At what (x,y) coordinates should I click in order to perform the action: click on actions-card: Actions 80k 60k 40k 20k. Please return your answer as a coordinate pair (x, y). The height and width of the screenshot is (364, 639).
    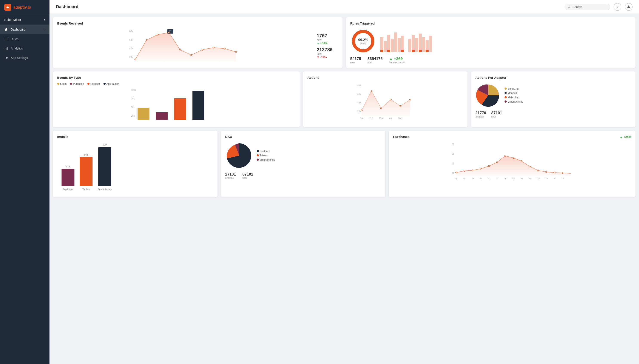
    Looking at the image, I should click on (386, 100).